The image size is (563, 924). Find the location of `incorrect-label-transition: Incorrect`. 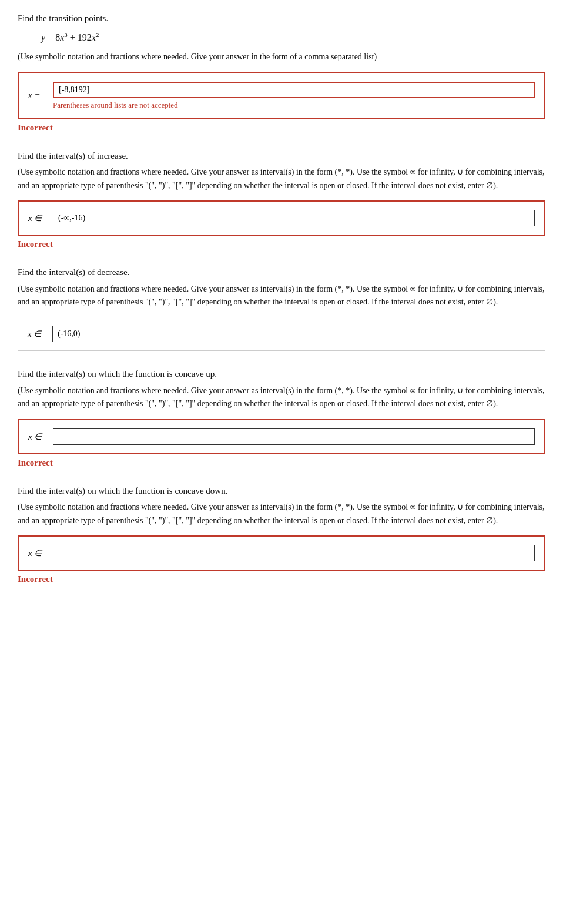

incorrect-label-transition: Incorrect is located at coordinates (282, 128).